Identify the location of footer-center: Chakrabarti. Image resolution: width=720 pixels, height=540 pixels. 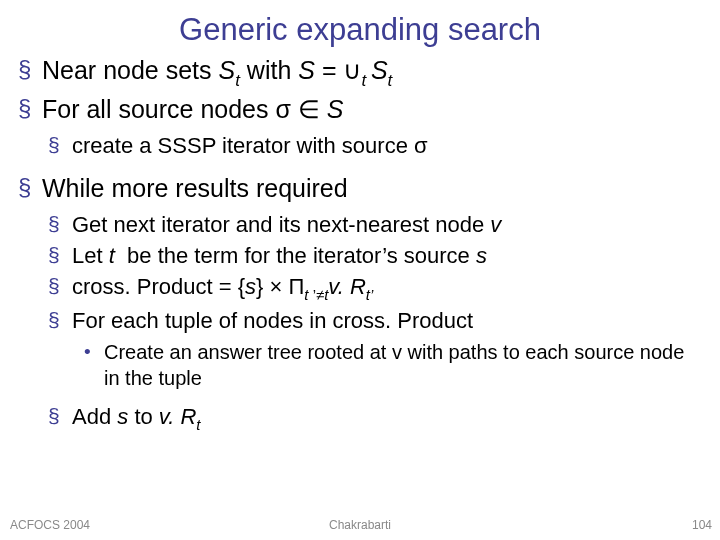
(360, 525).